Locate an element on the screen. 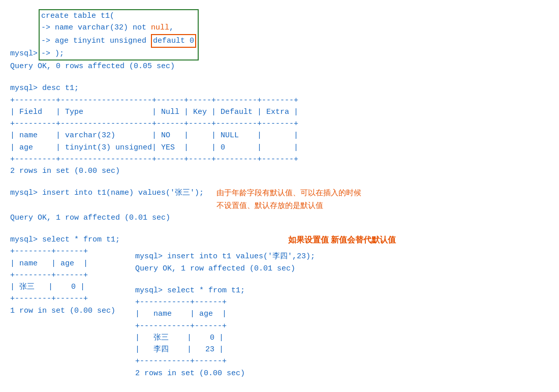 This screenshot has width=559, height=392. insert2-cmd: mysql> insert into t1 values('李四',23); is located at coordinates (342, 256).